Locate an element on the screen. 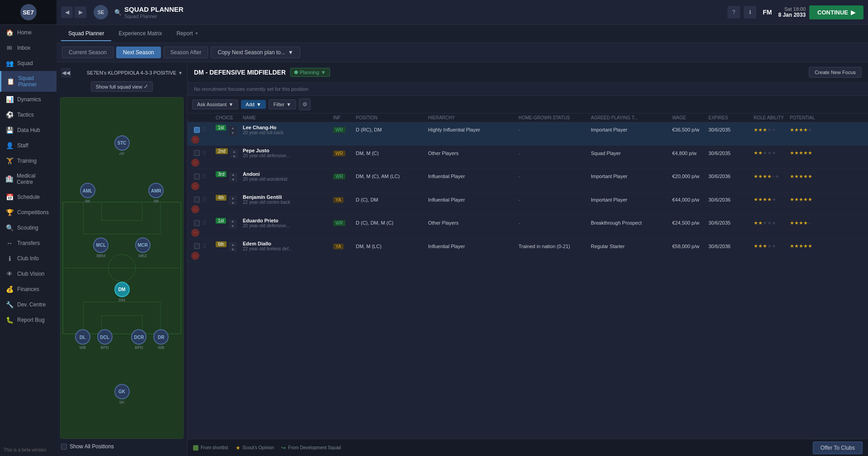 The width and height of the screenshot is (868, 456). player-name: Pepe Justo is located at coordinates (288, 150).